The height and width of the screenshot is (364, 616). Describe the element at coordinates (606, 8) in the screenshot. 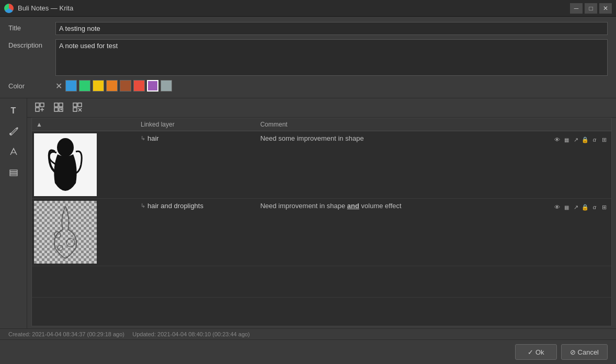

I see `close-button: ✕` at that location.